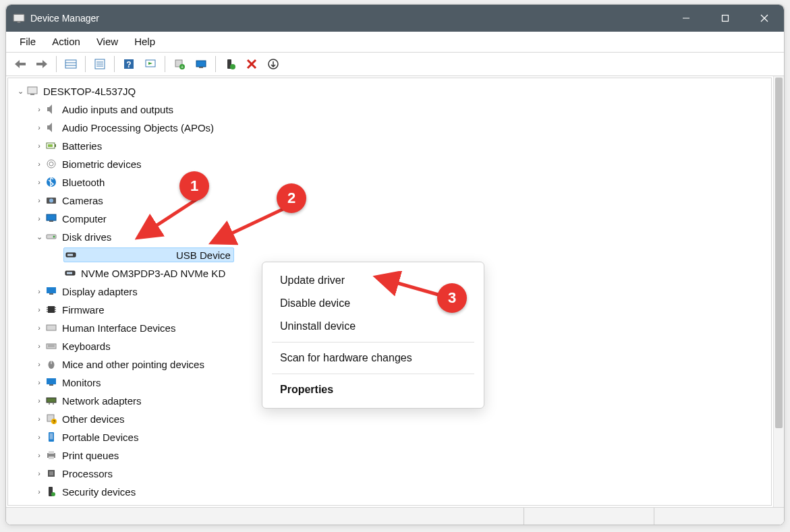 The image size is (790, 532). Describe the element at coordinates (20, 64) in the screenshot. I see `back-button` at that location.